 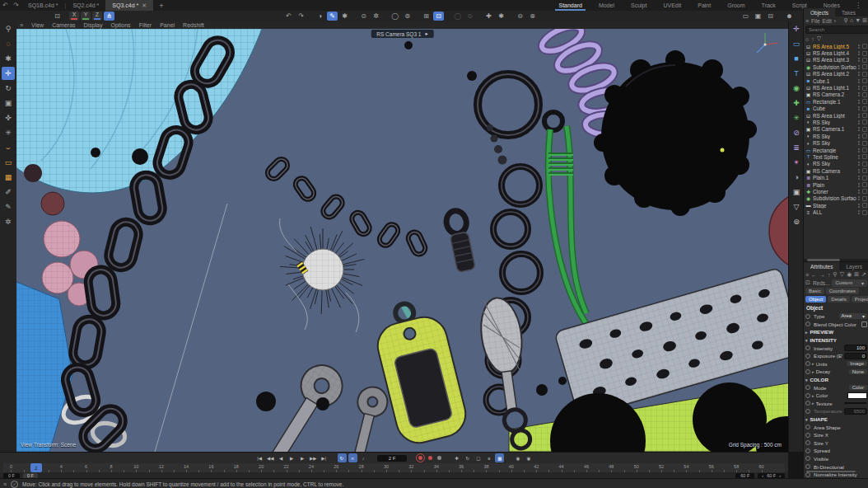 What do you see at coordinates (768, 44) in the screenshot?
I see `axis-gizmo` at bounding box center [768, 44].